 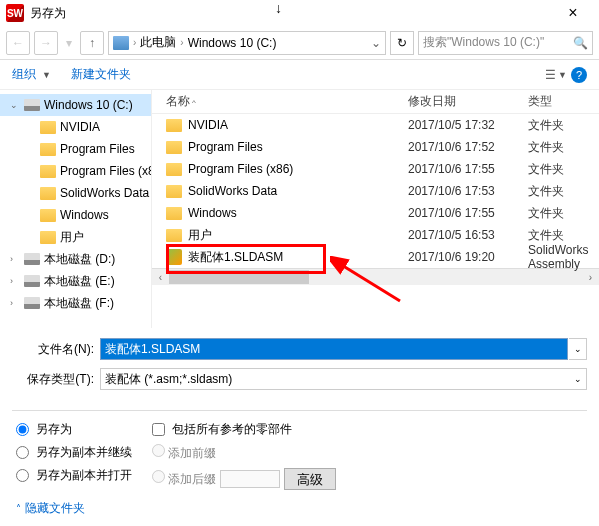 What do you see at coordinates (76, 259) in the screenshot?
I see `tree-item: ›本地磁盘 (D:)` at bounding box center [76, 259].